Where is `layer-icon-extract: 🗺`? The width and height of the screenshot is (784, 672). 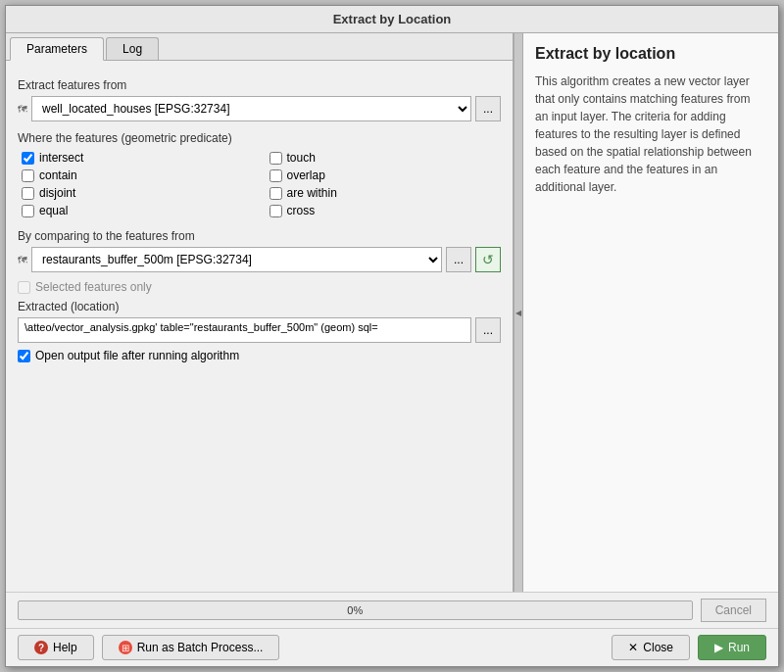 layer-icon-extract: 🗺 is located at coordinates (23, 110).